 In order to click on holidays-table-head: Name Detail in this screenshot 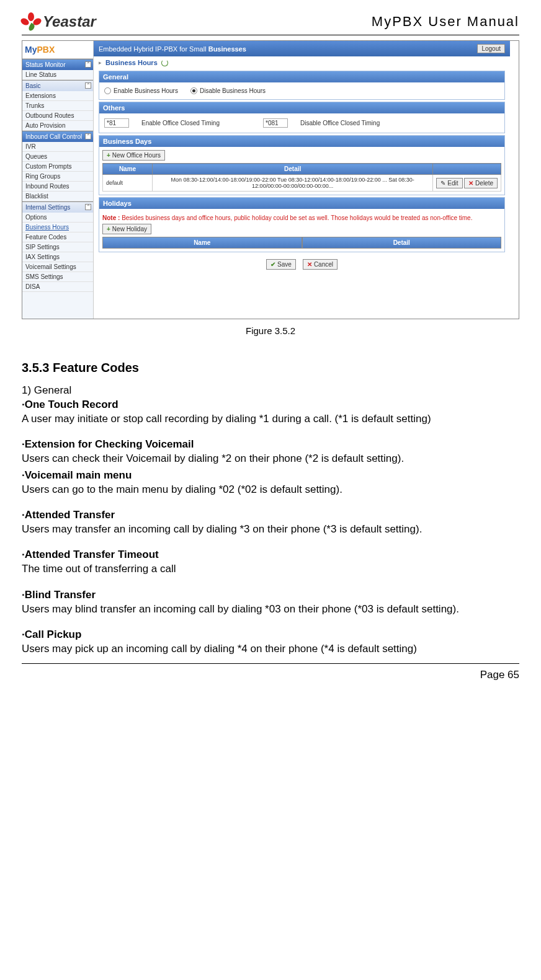, I will do `click(302, 243)`.